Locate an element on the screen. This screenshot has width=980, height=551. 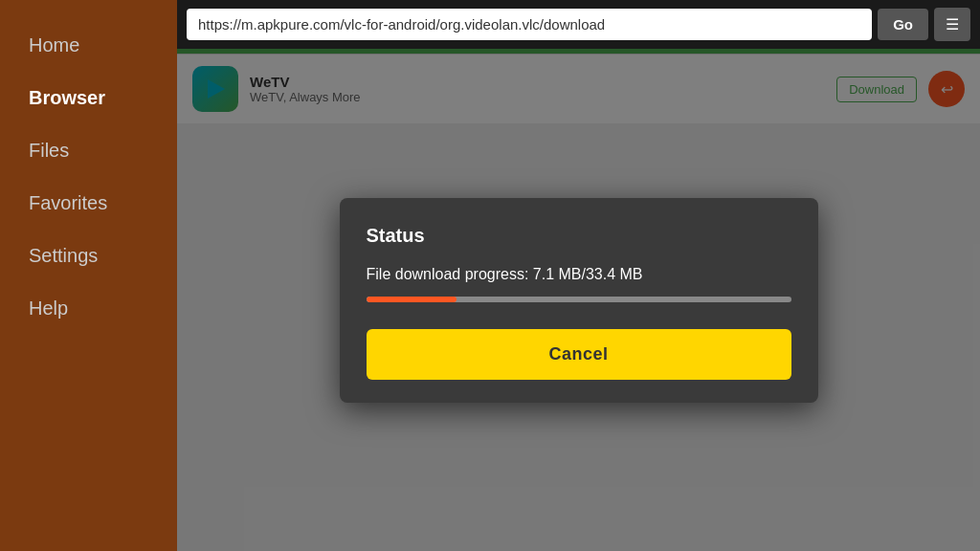
browser-menu-button: ☰ is located at coordinates (952, 25).